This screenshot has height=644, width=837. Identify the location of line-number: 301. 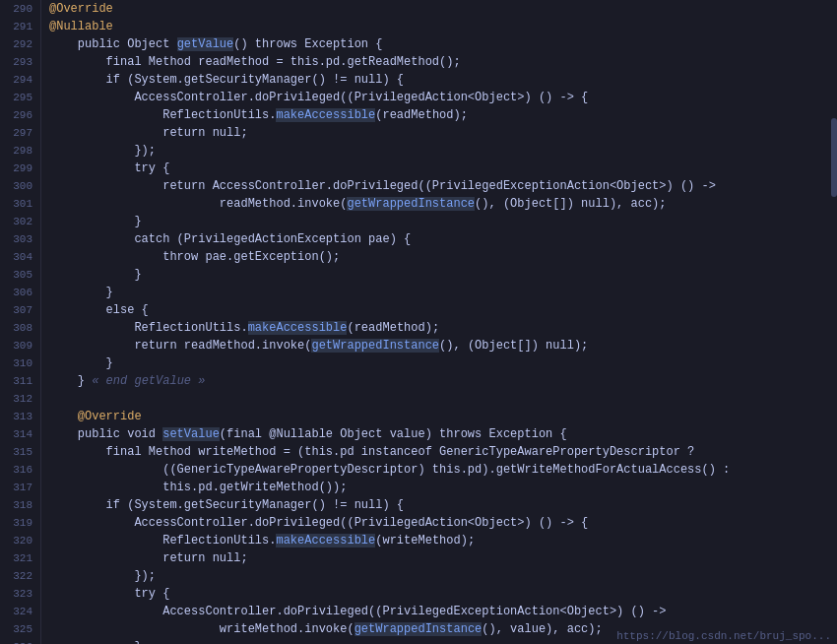
(16, 204).